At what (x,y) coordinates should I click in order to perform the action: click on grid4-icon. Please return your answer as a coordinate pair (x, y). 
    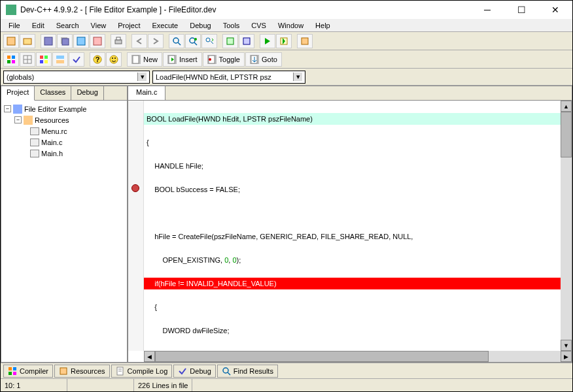
    Looking at the image, I should click on (60, 59).